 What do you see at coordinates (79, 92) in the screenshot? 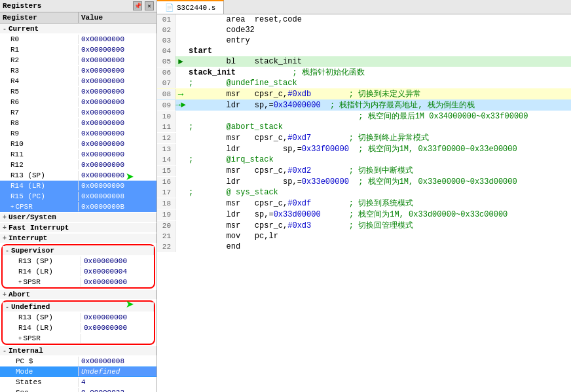
I see `reg-r5: R50x00000000` at bounding box center [79, 92].